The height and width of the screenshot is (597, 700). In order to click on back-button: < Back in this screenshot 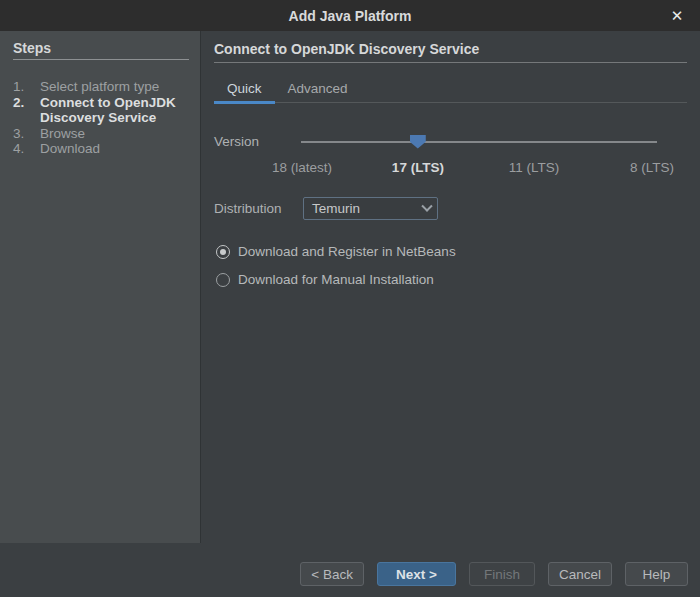, I will do `click(332, 574)`.